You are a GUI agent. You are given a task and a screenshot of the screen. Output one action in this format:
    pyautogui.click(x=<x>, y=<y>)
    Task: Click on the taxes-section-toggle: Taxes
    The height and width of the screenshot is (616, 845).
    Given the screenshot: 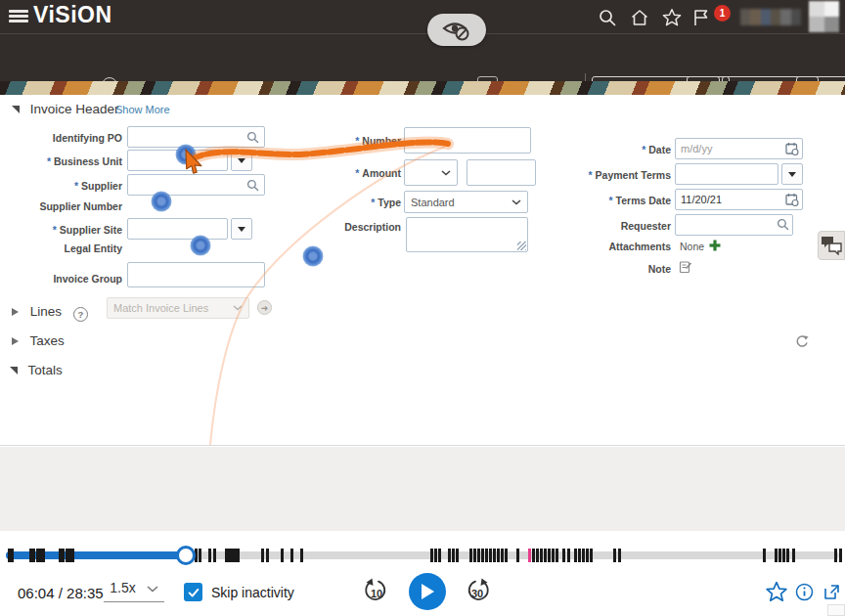 What is the action you would take?
    pyautogui.click(x=38, y=340)
    